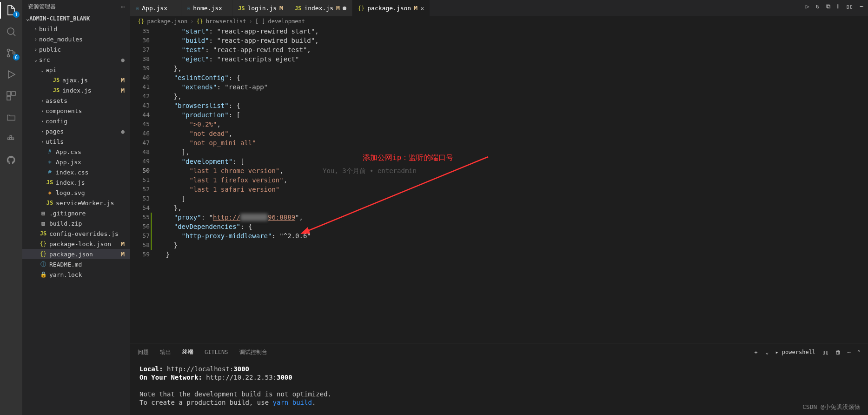  I want to click on folder-item: ›config, so click(76, 121).